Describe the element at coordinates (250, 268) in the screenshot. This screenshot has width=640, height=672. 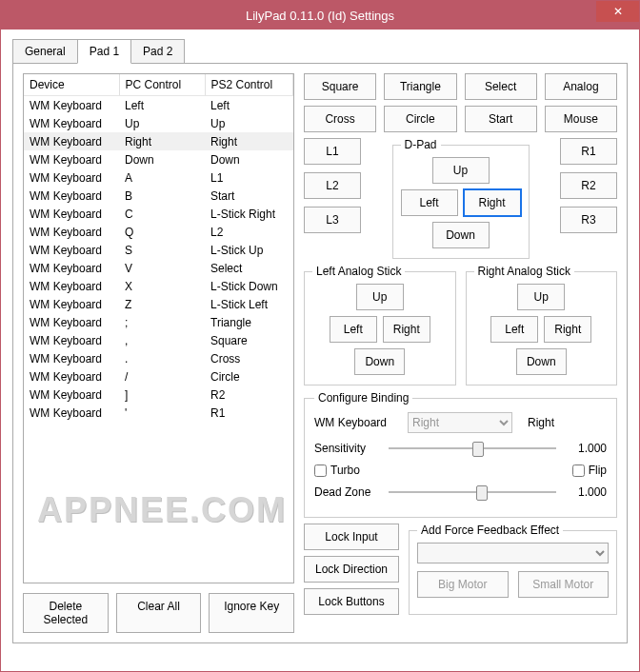
I see `cell-ps2: Select` at that location.